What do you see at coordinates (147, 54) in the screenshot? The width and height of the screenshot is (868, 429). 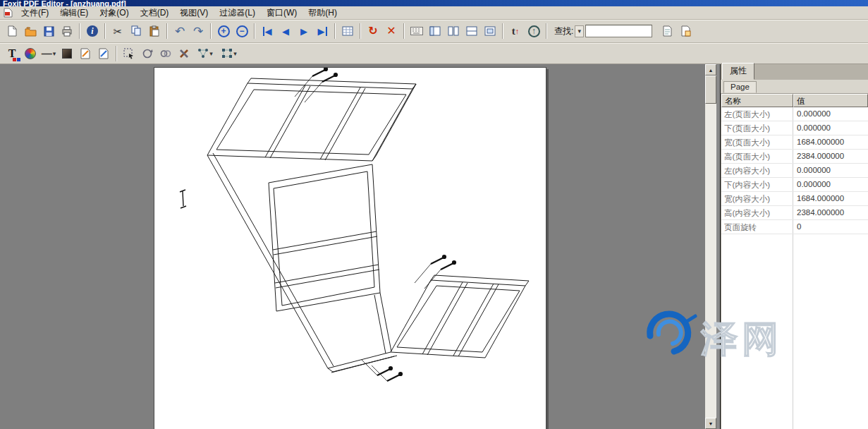 I see `transform-rotate-button` at bounding box center [147, 54].